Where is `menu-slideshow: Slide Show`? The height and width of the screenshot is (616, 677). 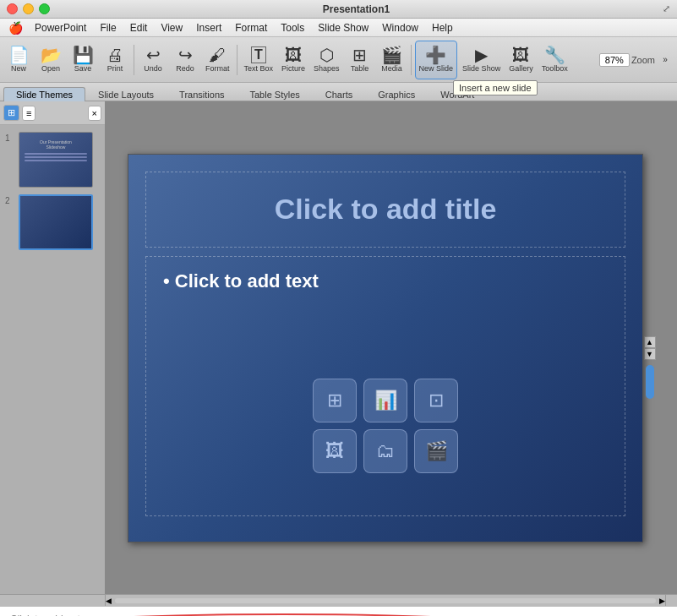 menu-slideshow: Slide Show is located at coordinates (343, 28).